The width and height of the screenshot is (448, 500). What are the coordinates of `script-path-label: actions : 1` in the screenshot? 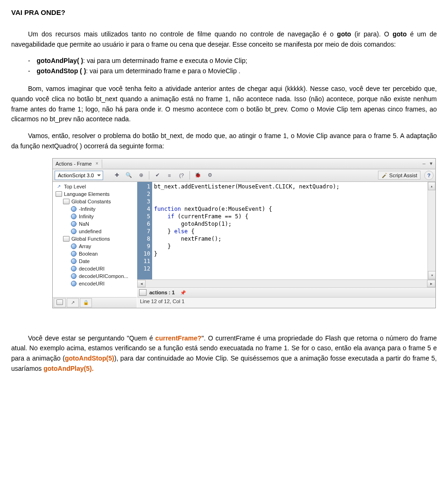 It's located at (162, 292).